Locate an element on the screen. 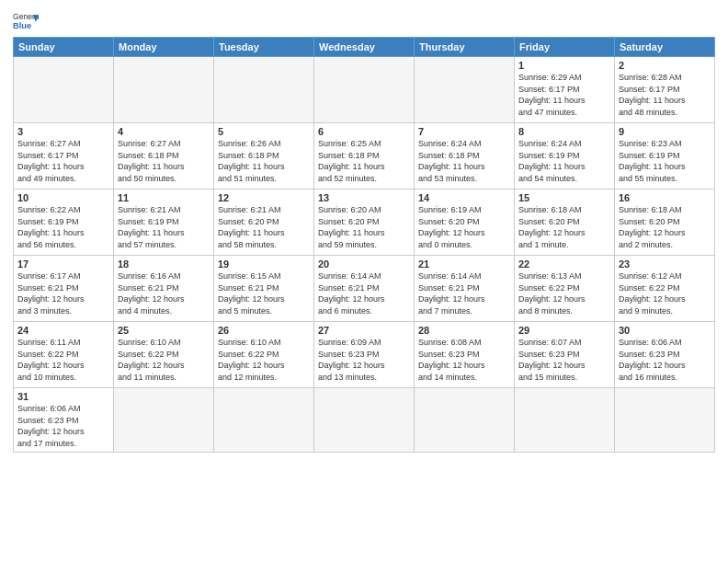 This screenshot has width=728, height=563. day-number: 29 is located at coordinates (564, 330).